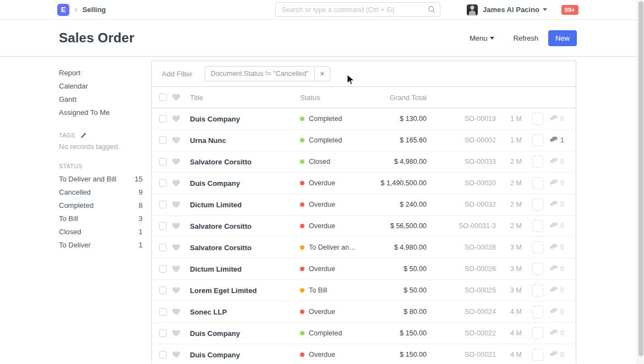 This screenshot has width=644, height=364. Describe the element at coordinates (358, 10) in the screenshot. I see `search-input` at that location.